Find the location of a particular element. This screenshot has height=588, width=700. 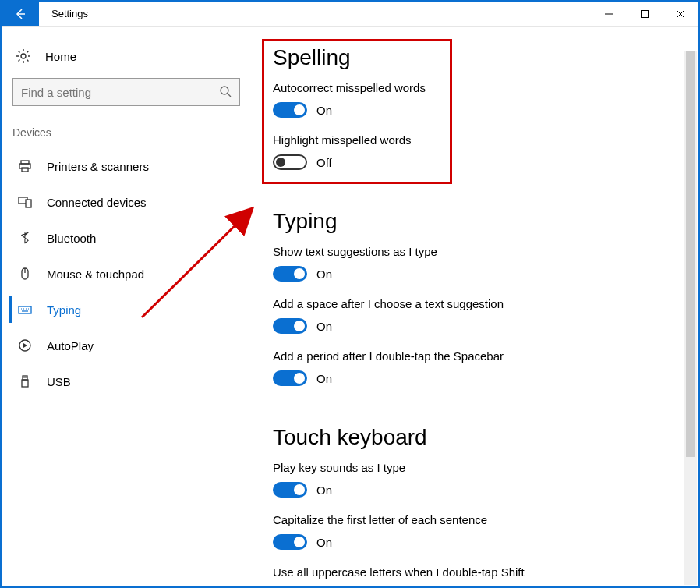

search-icon is located at coordinates (225, 92).